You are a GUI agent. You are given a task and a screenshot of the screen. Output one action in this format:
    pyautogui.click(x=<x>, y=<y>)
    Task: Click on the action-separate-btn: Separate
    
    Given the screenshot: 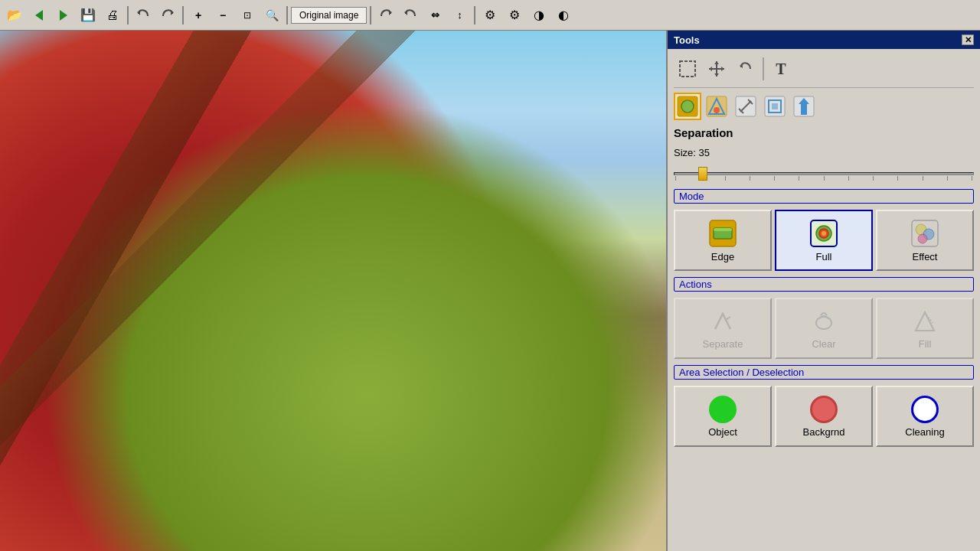 What is the action you would take?
    pyautogui.click(x=723, y=328)
    